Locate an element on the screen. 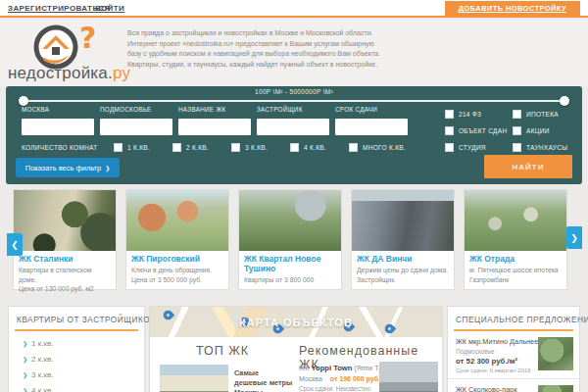 The image size is (588, 392). property-card: ЖК Пироговский Ключи в день обращения. Ц… is located at coordinates (177, 239).